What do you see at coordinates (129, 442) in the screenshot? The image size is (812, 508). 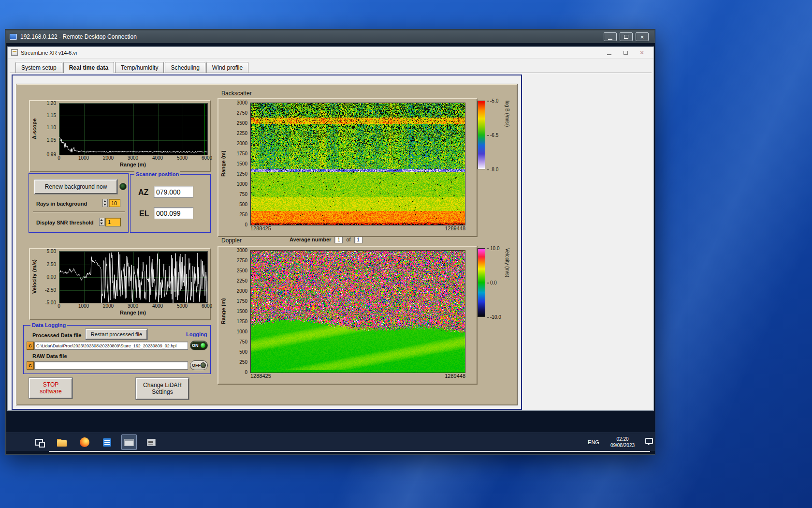 I see `app-window-icon` at bounding box center [129, 442].